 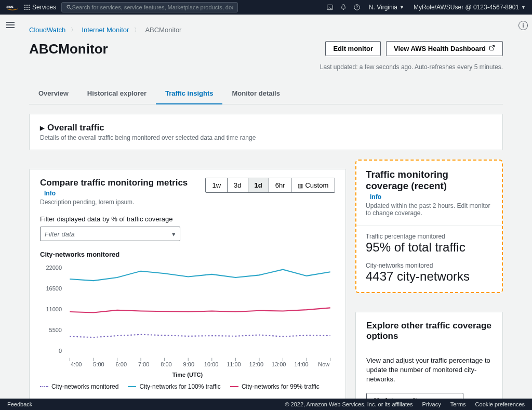 What do you see at coordinates (270, 185) in the screenshot?
I see `compare-range-toggle: 1w 3d 1d 6hr ▥Custom` at bounding box center [270, 185].